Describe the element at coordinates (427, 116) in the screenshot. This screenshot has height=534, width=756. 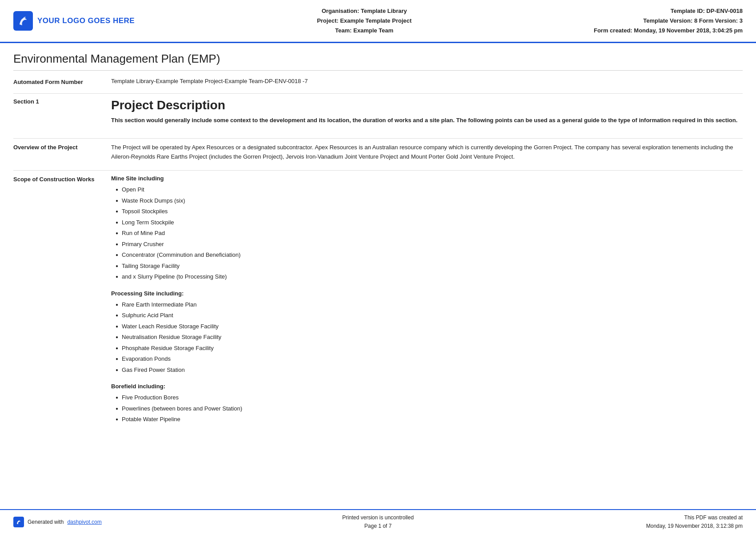
I see `section1-content: Project Description This section would g…` at that location.